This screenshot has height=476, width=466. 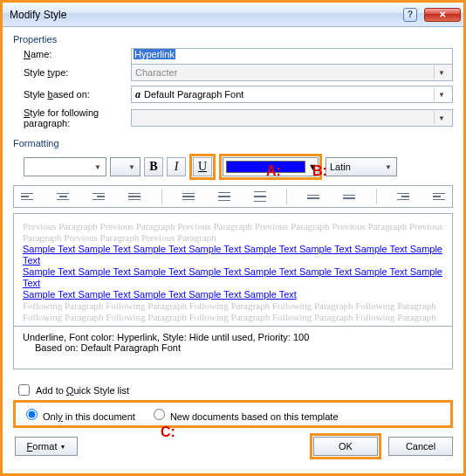 I want to click on new-docs-radio, so click(x=159, y=414).